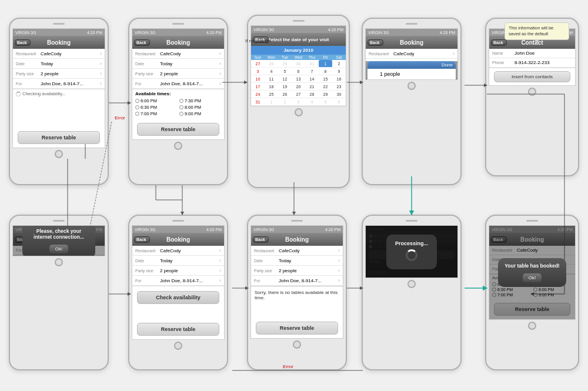 This screenshot has height=391, width=588. I want to click on picker-item-1-people: 1 people, so click(412, 74).